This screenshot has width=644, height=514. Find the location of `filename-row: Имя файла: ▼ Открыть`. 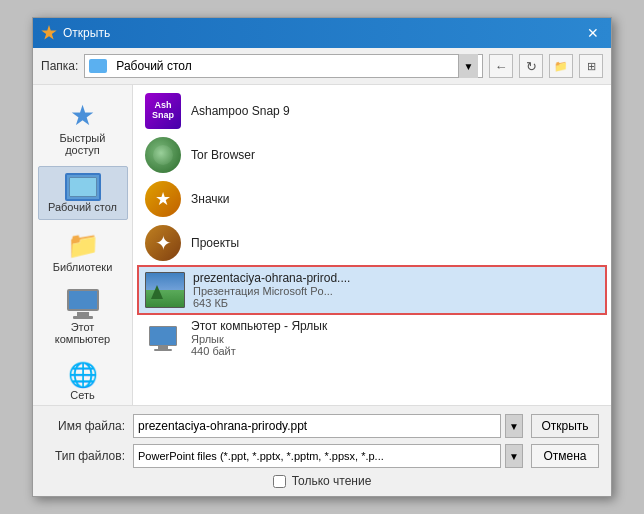

filename-row: Имя файла: ▼ Открыть is located at coordinates (322, 426).